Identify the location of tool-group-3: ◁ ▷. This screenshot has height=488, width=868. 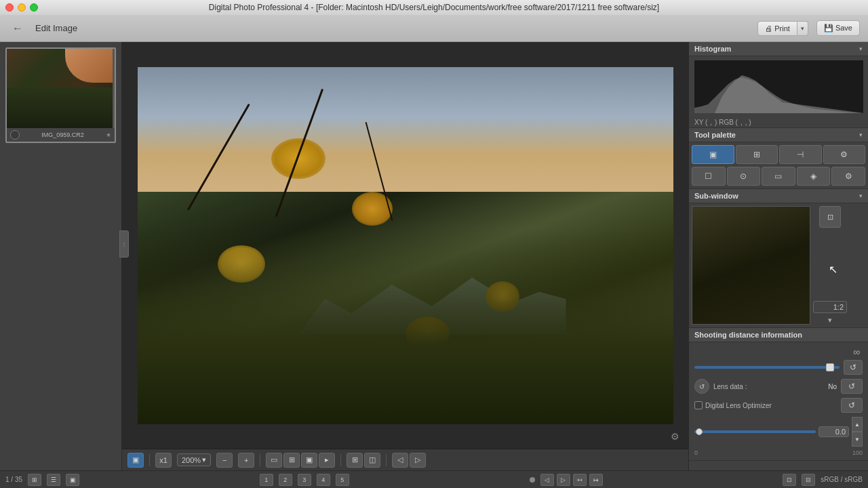
(409, 460).